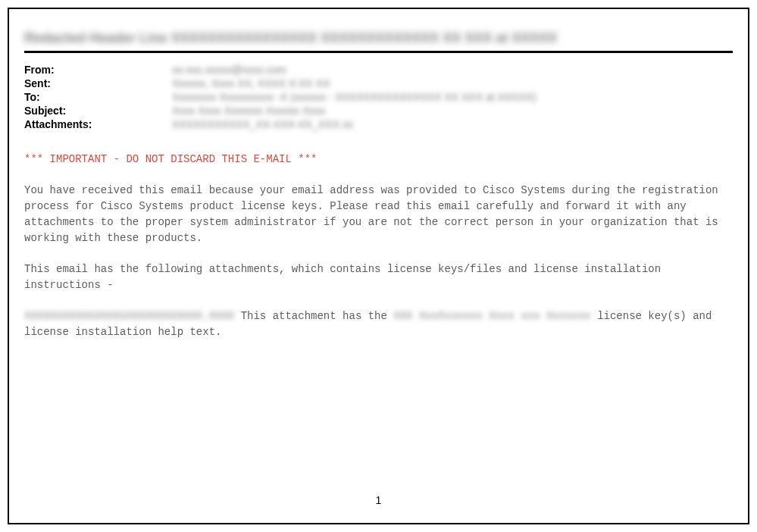  What do you see at coordinates (379, 159) in the screenshot?
I see `important-warning: *** IMPORTANT - DO NOT DISCARD THIS E-MA…` at bounding box center [379, 159].